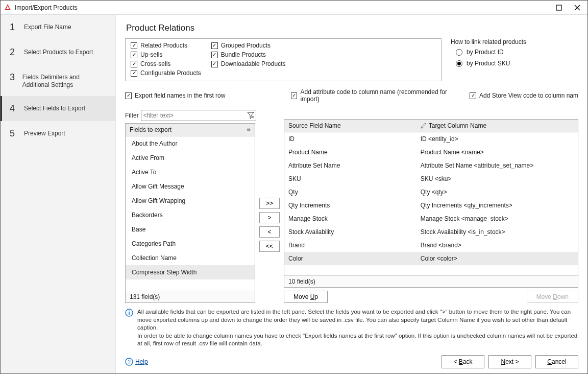 The width and height of the screenshot is (588, 374). I want to click on relation-checkbox: Related Products, so click(166, 45).